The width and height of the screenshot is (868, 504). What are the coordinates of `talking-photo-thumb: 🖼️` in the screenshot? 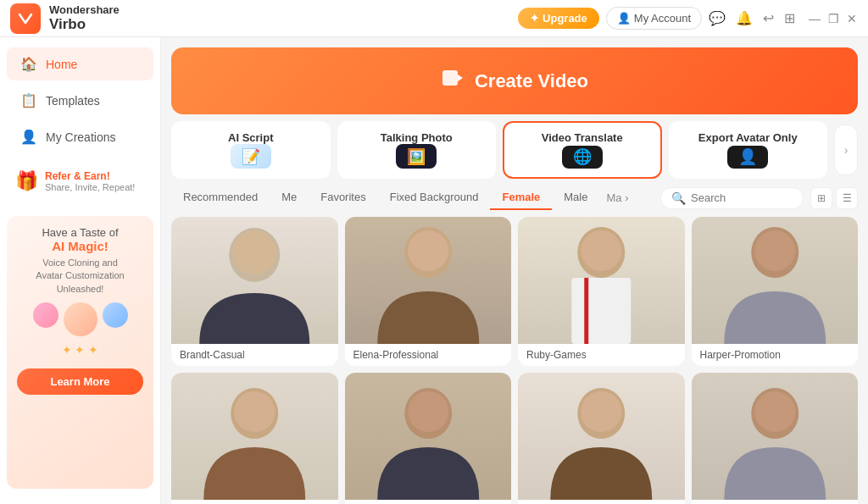 It's located at (416, 156).